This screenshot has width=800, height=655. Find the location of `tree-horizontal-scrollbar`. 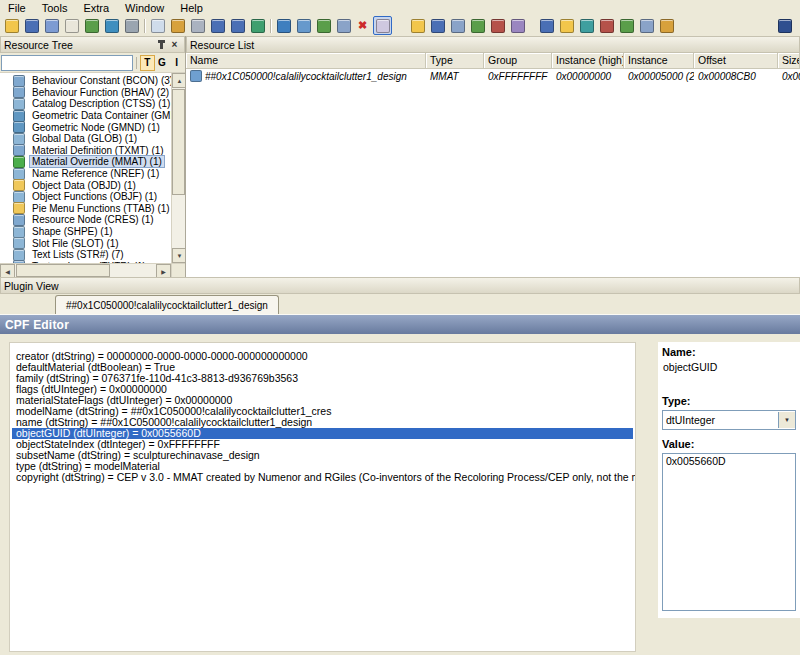

tree-horizontal-scrollbar is located at coordinates (92, 270).